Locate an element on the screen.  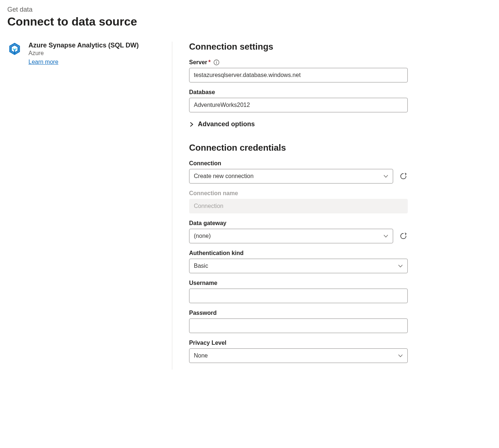
connection-name-label: Connection name is located at coordinates (299, 193).